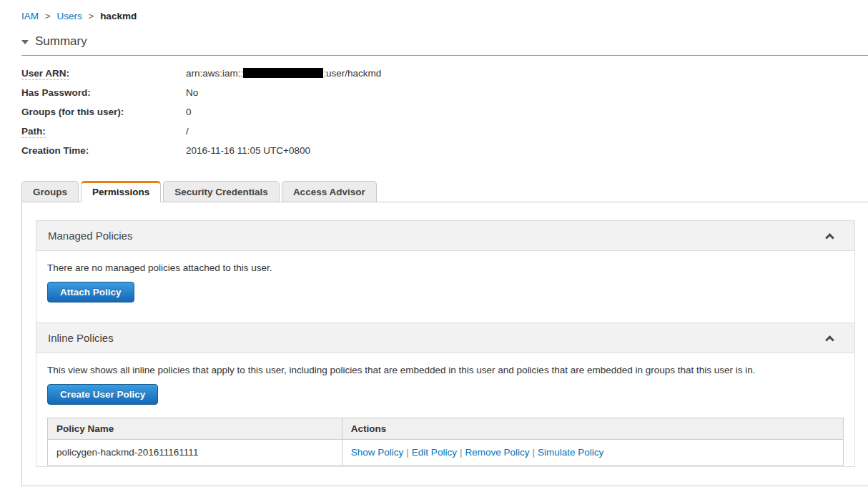  Describe the element at coordinates (187, 132) in the screenshot. I see `path-value: /` at that location.